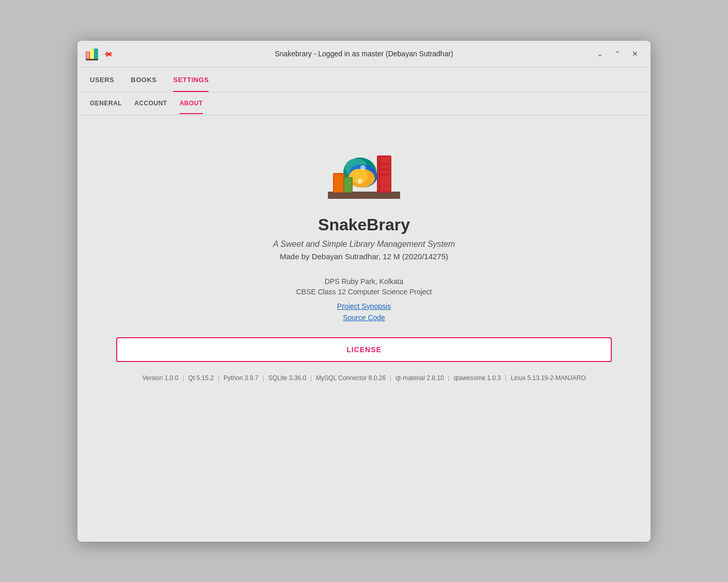  What do you see at coordinates (144, 81) in the screenshot?
I see `nav-books: BOOKS` at bounding box center [144, 81].